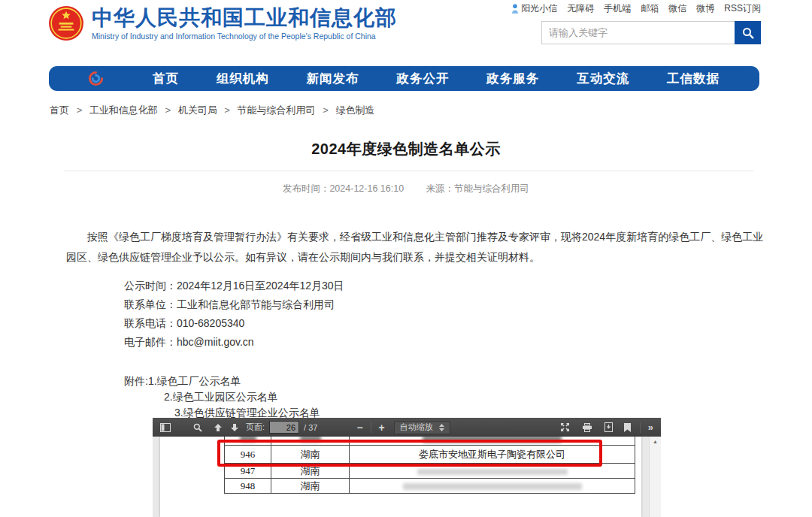  What do you see at coordinates (638, 33) in the screenshot?
I see `search-input` at bounding box center [638, 33].